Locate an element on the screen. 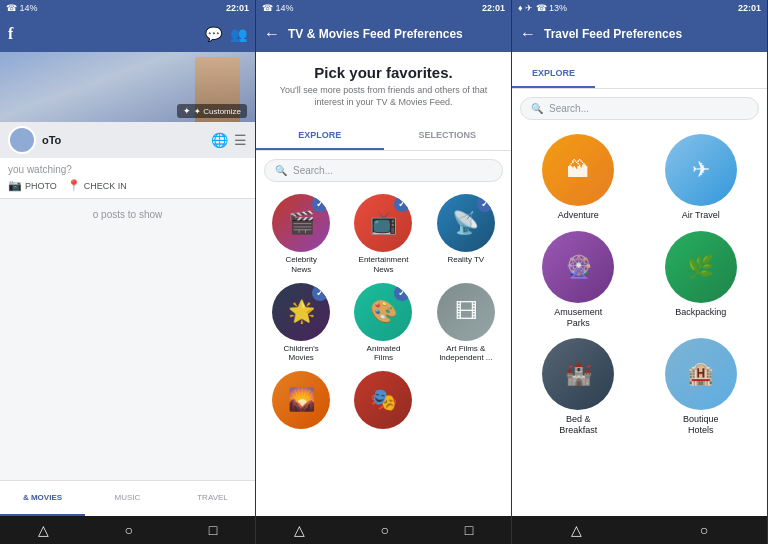 This screenshot has width=768, height=544. status-icons-3: ♦ ✈ ☎ 13% is located at coordinates (542, 8).